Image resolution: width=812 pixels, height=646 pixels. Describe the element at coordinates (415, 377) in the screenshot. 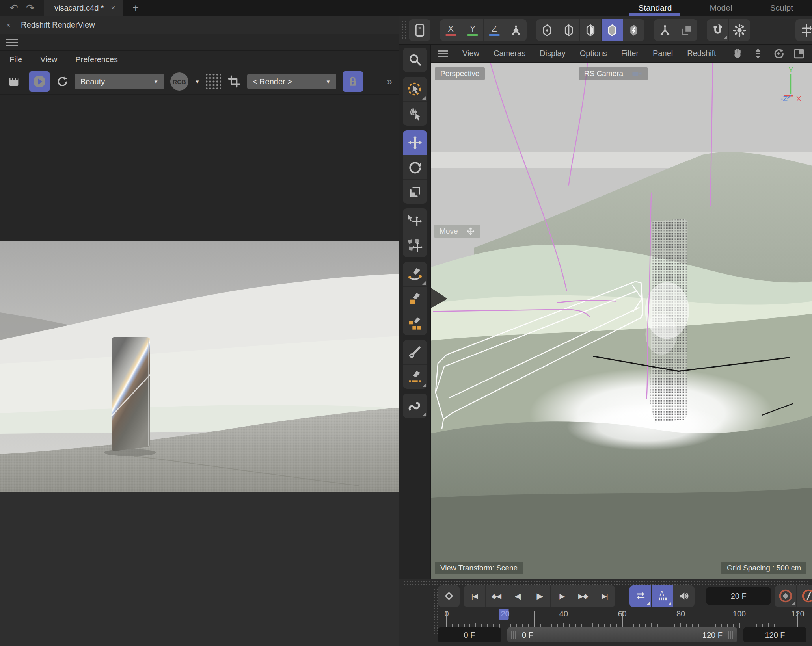

I see `sketch-spline-tool` at that location.